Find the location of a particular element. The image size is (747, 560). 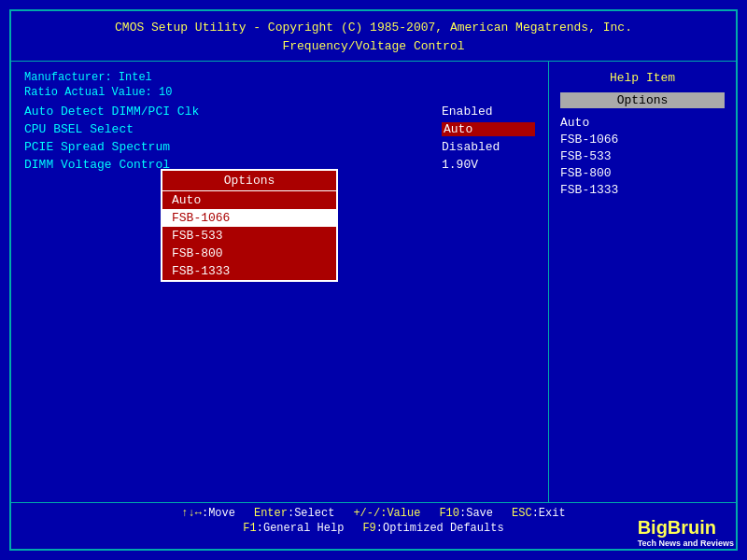

help-options-label: Options is located at coordinates (642, 101).